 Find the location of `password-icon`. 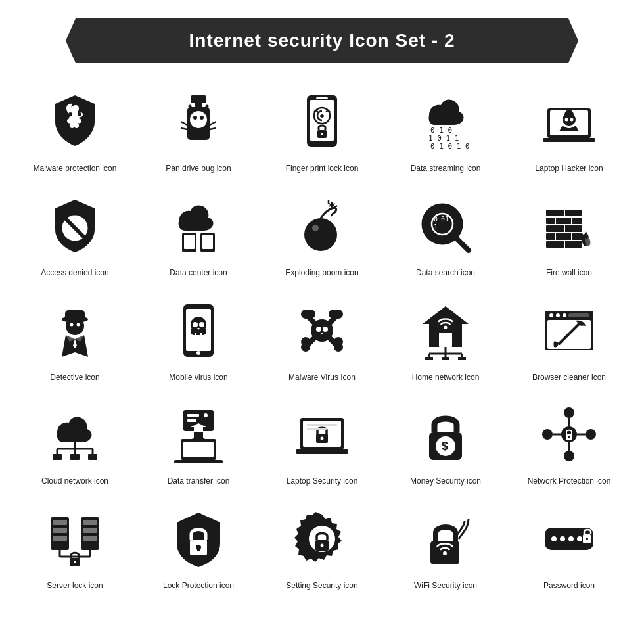

password-icon is located at coordinates (569, 539).